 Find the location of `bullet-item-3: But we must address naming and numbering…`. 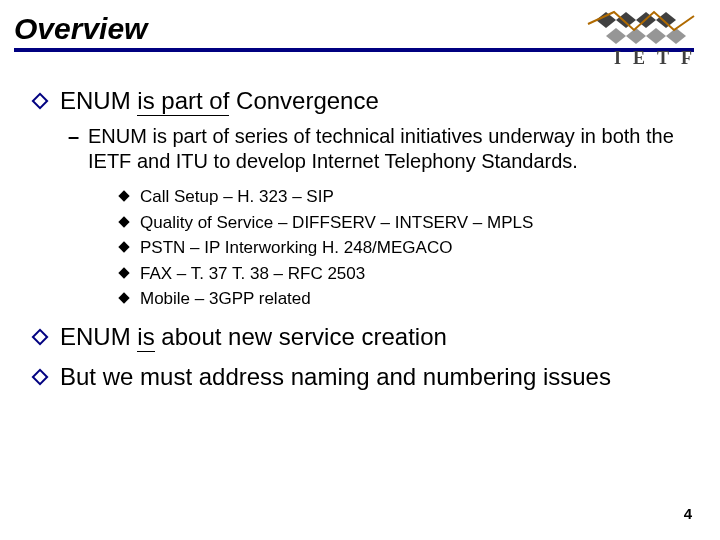

bullet-item-3: But we must address naming and numbering… is located at coordinates (360, 377).